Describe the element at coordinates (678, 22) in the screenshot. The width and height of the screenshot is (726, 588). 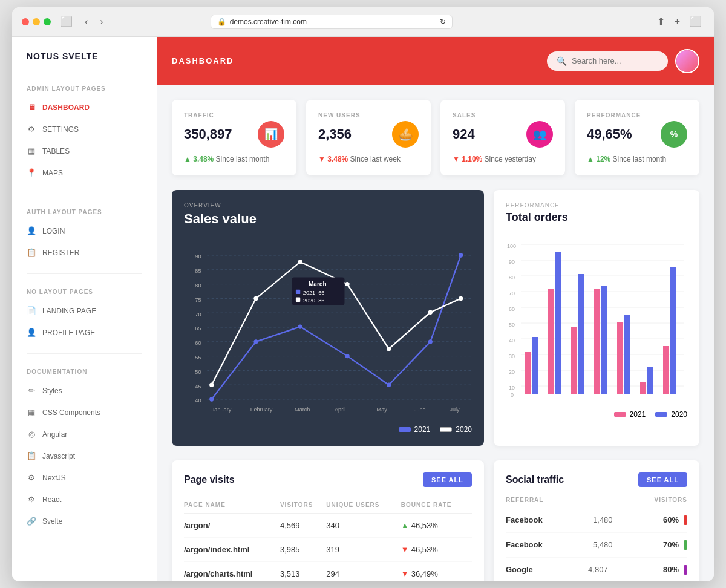
I see `new-tab-btn: +` at that location.